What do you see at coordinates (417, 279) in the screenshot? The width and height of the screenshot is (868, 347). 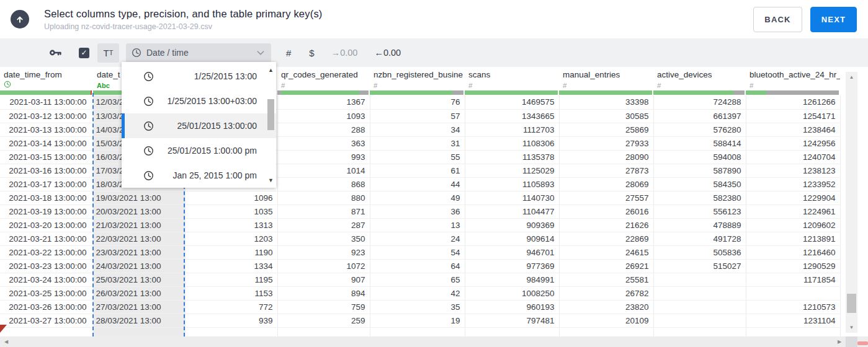 I see `table-cell: 65` at bounding box center [417, 279].